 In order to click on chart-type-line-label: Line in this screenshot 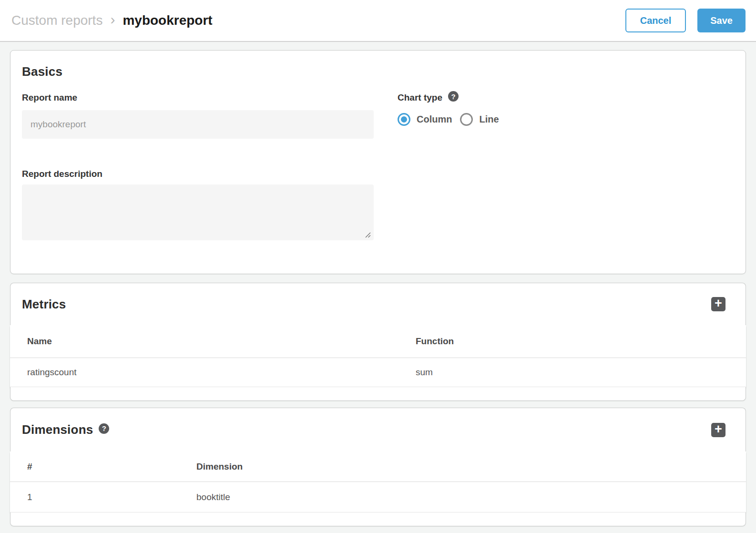, I will do `click(489, 119)`.